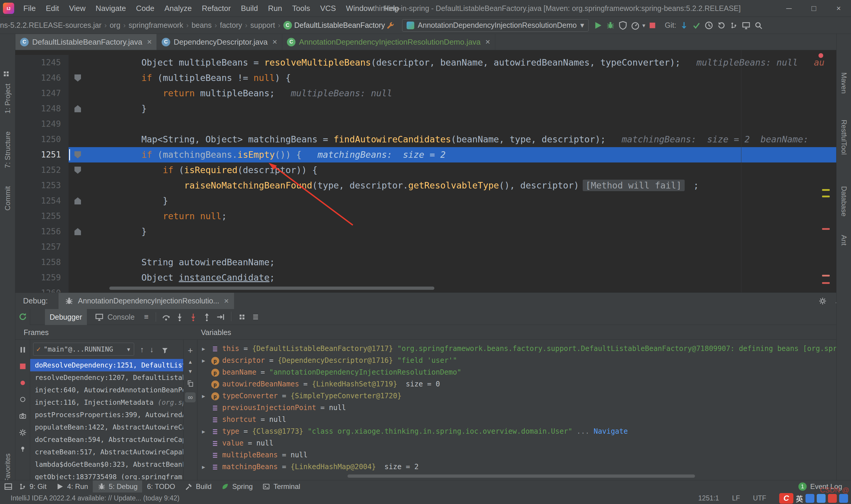 Image resolution: width=851 pixels, height=504 pixels. Describe the element at coordinates (388, 42) in the screenshot. I see `editor-tab: CAnnotationDependencyInjectionResolution…` at that location.